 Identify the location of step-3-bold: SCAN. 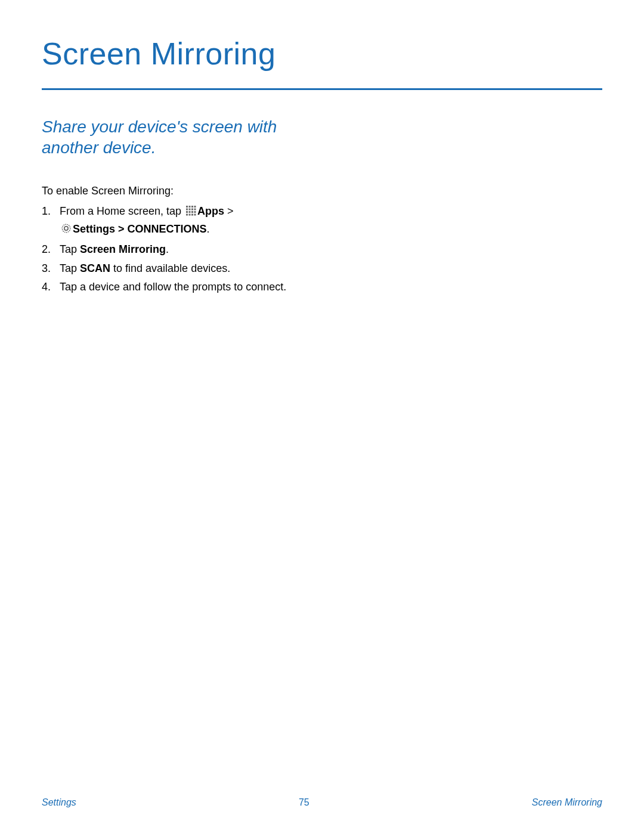
(95, 268).